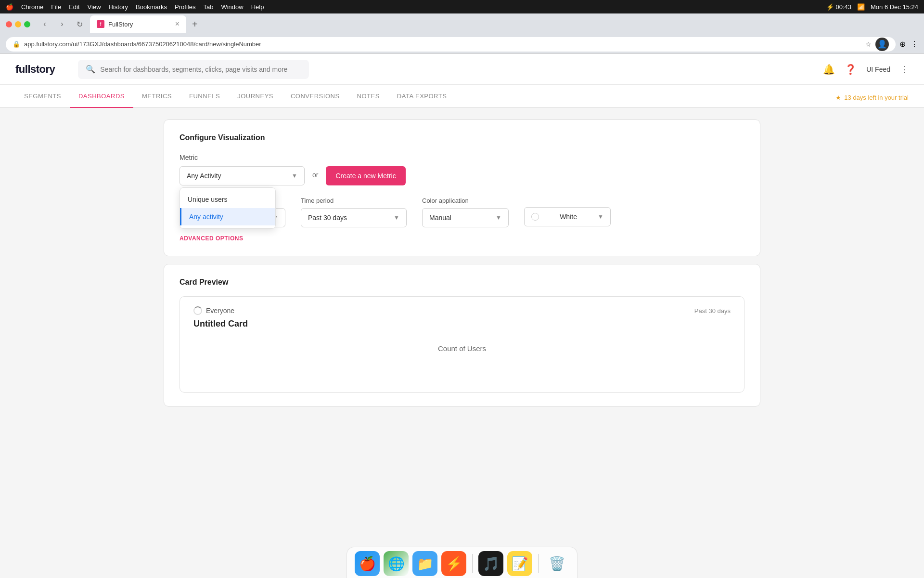 The width and height of the screenshot is (924, 578). I want to click on metric-select-value: Any Activity, so click(204, 176).